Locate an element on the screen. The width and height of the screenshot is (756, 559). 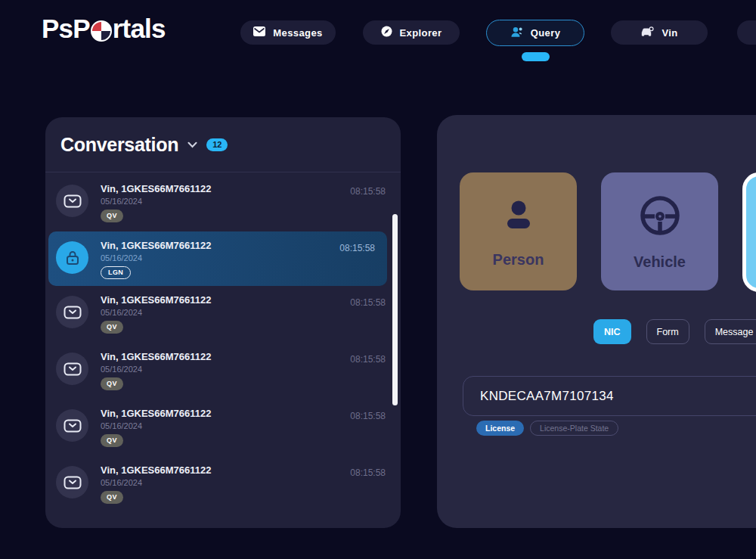
license-chip: License is located at coordinates (500, 428).